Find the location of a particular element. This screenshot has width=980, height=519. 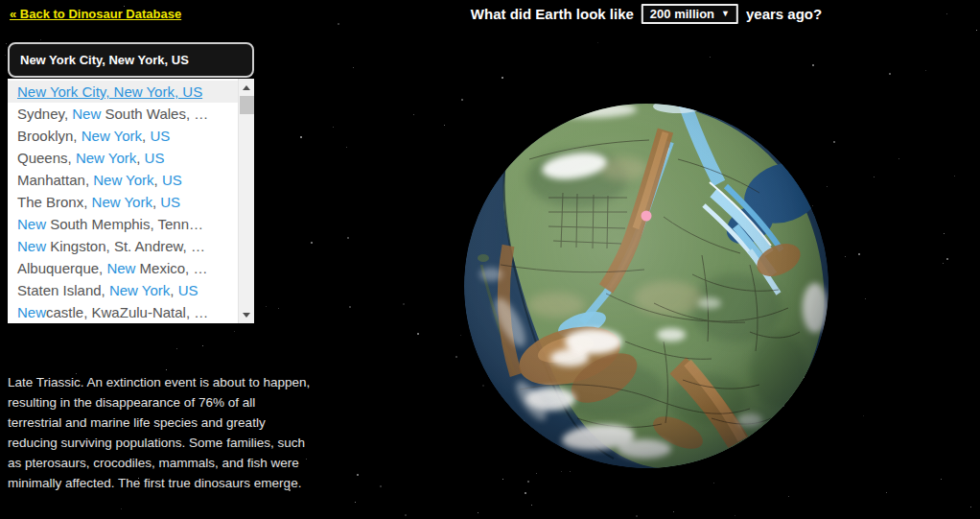

era-description: Late Triassic. An extinction event is ab… is located at coordinates (159, 433).